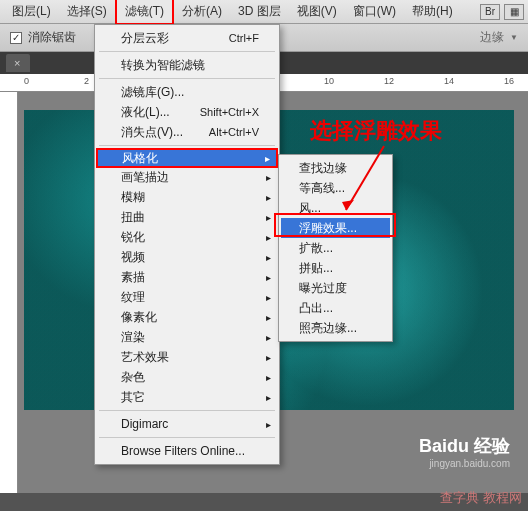 Image resolution: width=528 pixels, height=511 pixels. Describe the element at coordinates (336, 288) in the screenshot. I see `submenu-item: 曝光过度` at that location.